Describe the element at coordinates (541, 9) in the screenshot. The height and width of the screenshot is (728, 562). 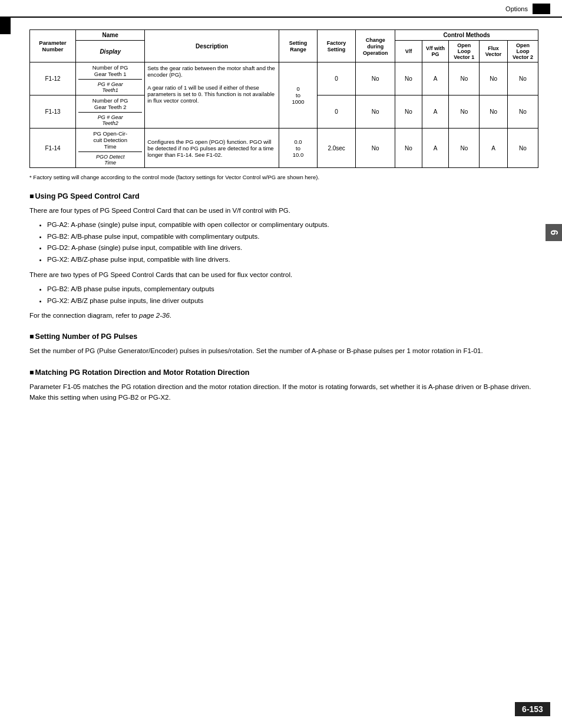
I see `header-black-bar` at that location.